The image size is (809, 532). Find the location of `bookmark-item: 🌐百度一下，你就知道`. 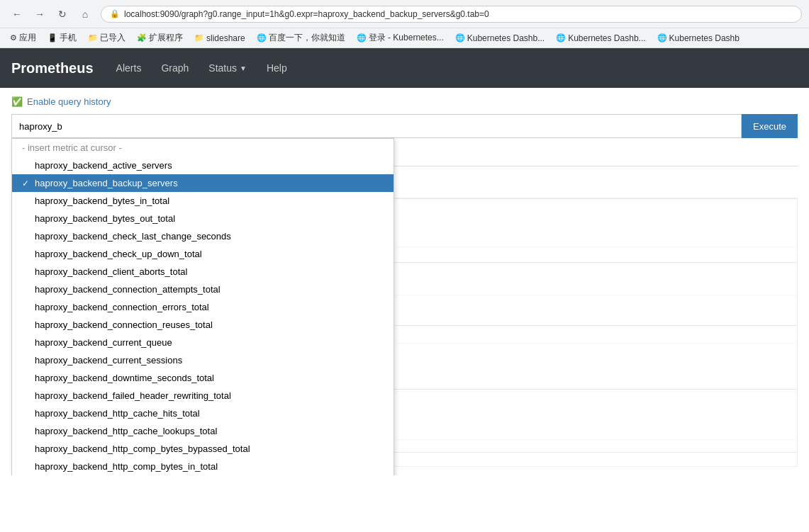

bookmark-item: 🌐百度一下，你就知道 is located at coordinates (301, 38).